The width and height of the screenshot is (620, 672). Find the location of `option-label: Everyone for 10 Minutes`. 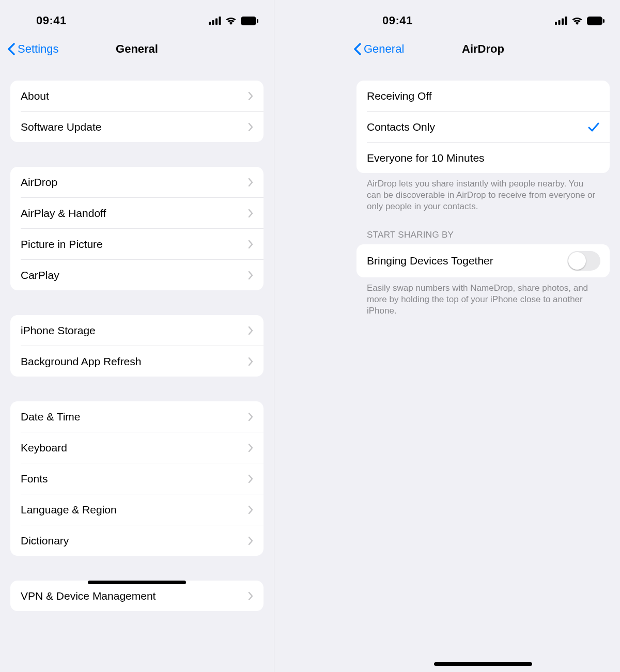

option-label: Everyone for 10 Minutes is located at coordinates (426, 158).